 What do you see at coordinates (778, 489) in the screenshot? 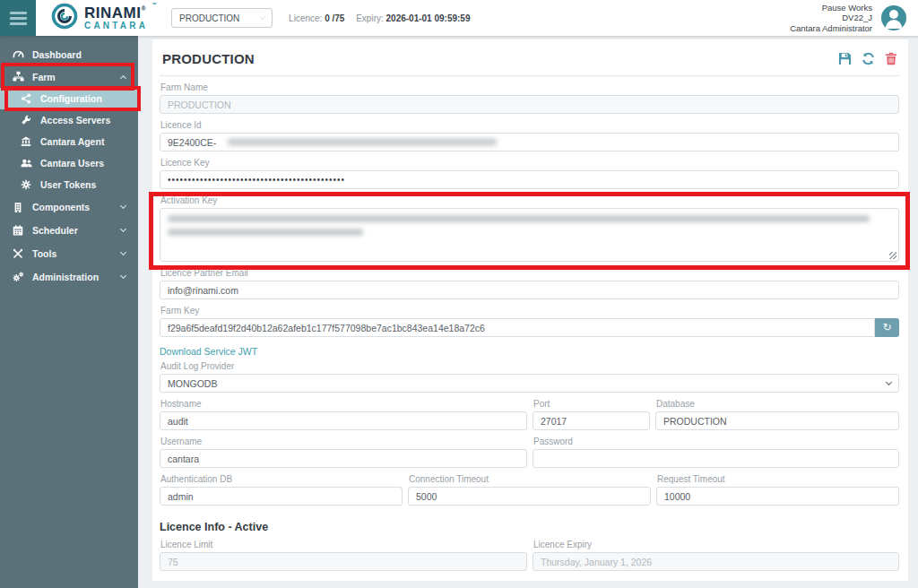
I see `field-request-timeout: Request Timeout` at bounding box center [778, 489].